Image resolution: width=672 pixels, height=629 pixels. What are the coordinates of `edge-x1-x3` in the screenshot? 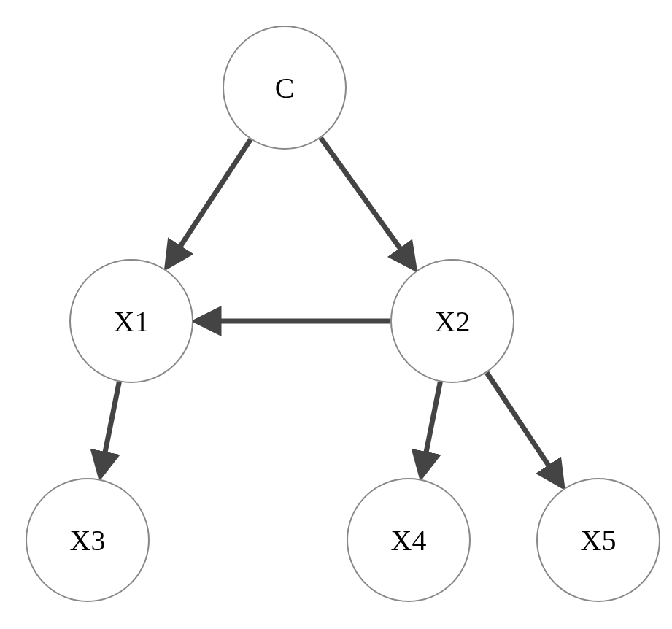 It's located at (109, 429).